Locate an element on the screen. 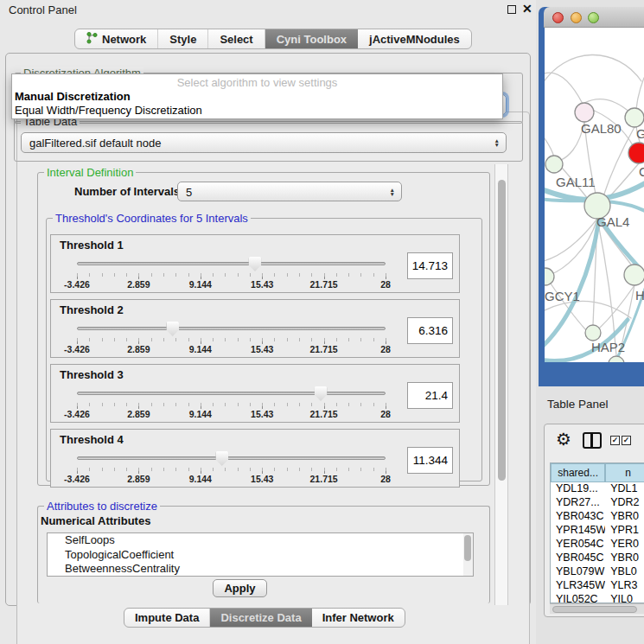 The image size is (644, 644). node-selected-red is located at coordinates (636, 153).